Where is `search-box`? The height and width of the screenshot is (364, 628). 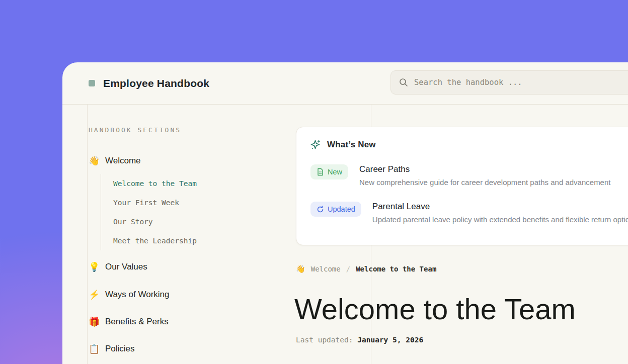 search-box is located at coordinates (509, 82).